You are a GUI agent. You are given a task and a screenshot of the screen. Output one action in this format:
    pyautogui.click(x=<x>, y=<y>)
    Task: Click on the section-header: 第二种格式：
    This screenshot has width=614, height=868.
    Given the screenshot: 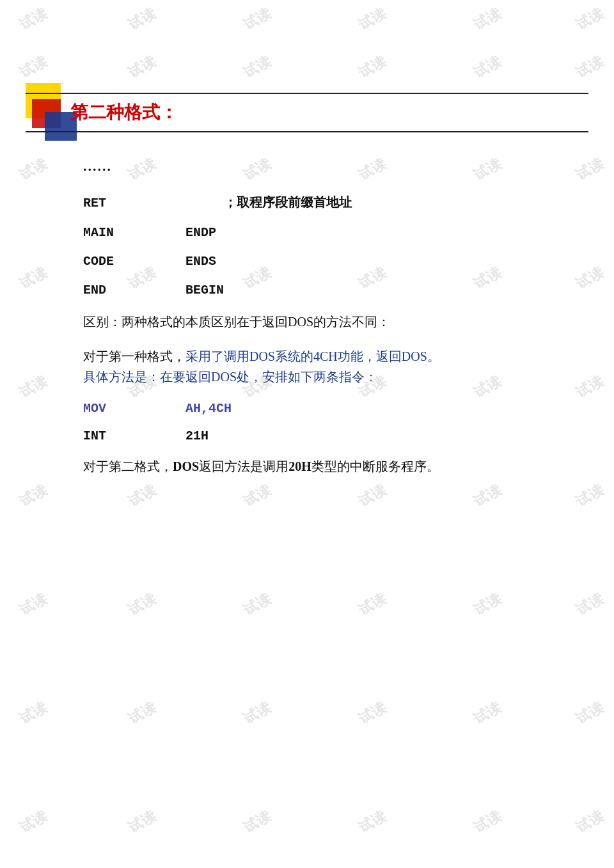 What is the action you would take?
    pyautogui.click(x=307, y=113)
    